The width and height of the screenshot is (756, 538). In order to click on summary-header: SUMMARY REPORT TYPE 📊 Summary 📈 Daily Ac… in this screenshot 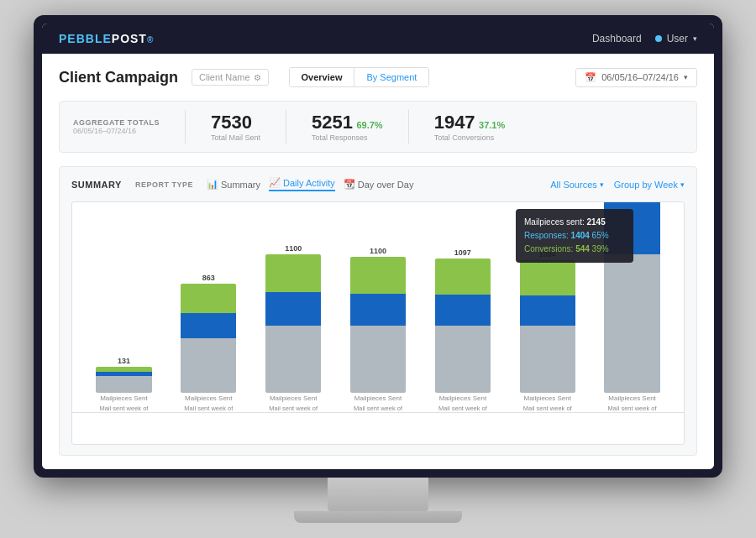, I will do `click(378, 185)`.